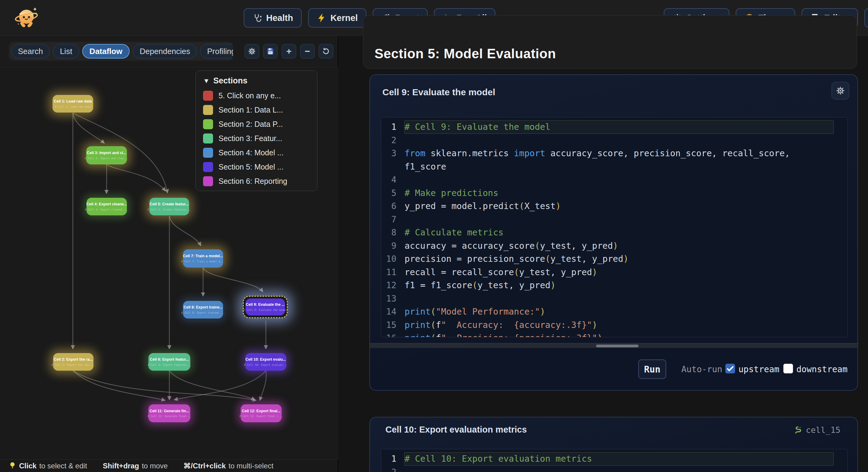 This screenshot has width=868, height=472. Describe the element at coordinates (253, 181) in the screenshot. I see `legend-item-label: Section 6: Reporting` at that location.